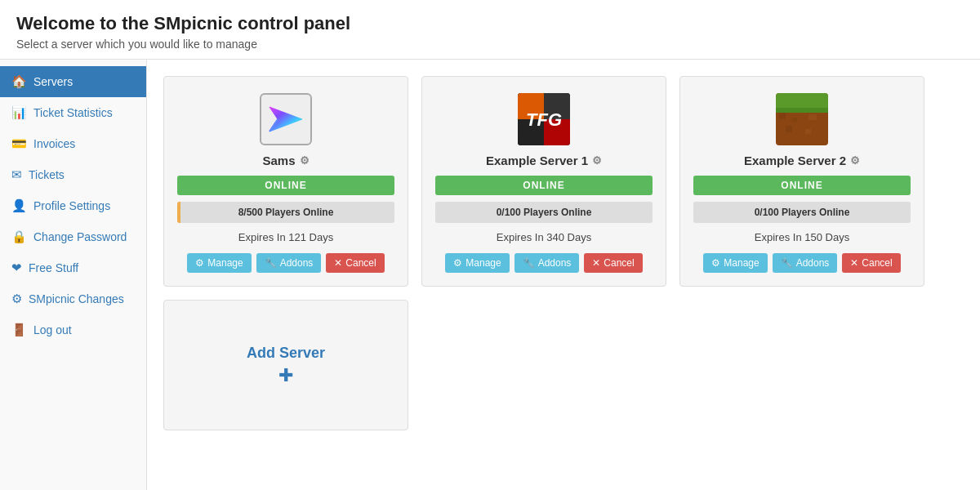  Describe the element at coordinates (286, 119) in the screenshot. I see `server-icon-sams` at that location.